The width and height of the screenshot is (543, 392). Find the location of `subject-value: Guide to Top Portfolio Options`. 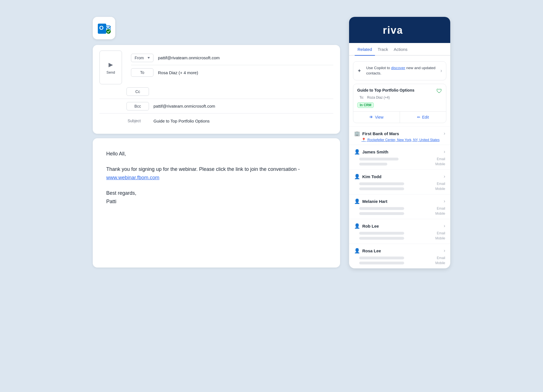

subject-value: Guide to Top Portfolio Options is located at coordinates (243, 121).